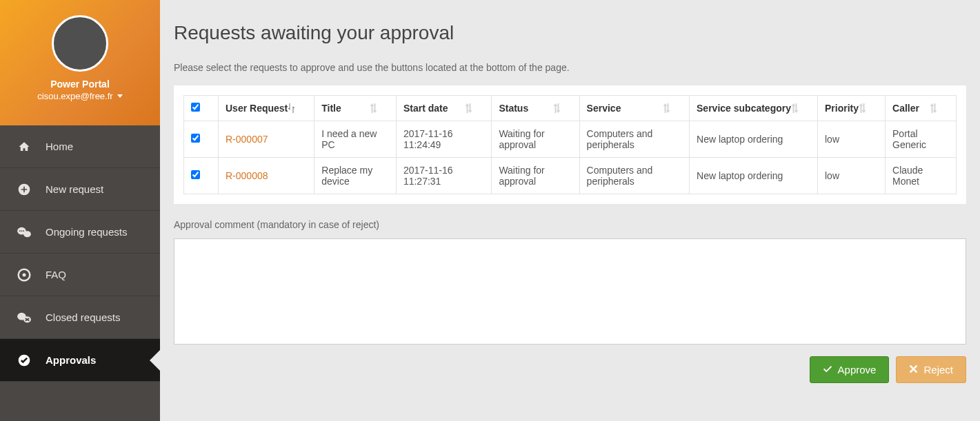  I want to click on cell-title: Replace my device, so click(356, 176).